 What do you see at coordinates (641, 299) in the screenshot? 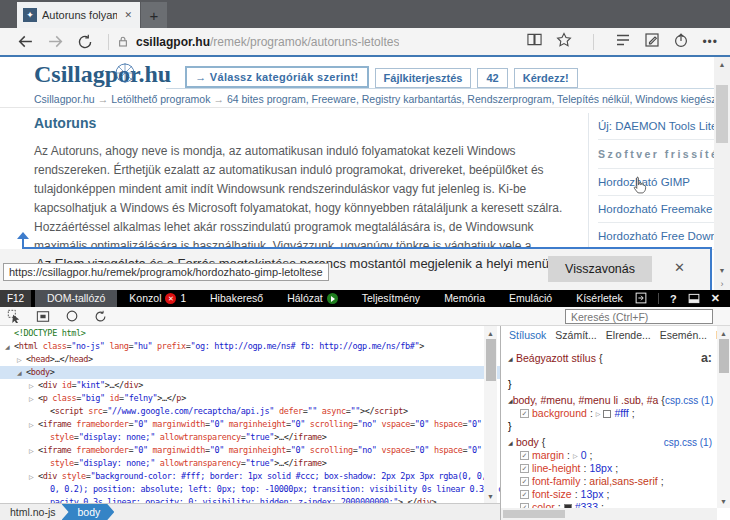
I see `undock-icon` at bounding box center [641, 299].